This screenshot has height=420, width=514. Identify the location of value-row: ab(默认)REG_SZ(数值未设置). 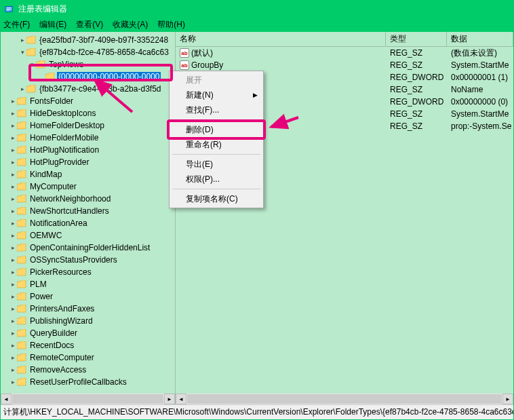
(344, 53).